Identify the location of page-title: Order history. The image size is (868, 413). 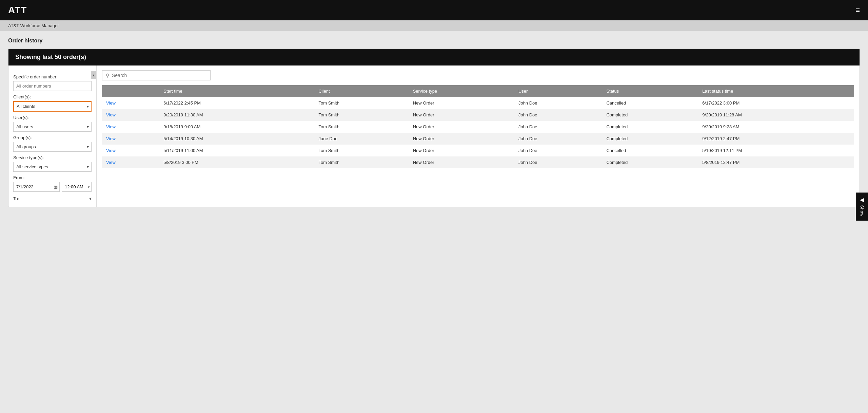
(434, 41).